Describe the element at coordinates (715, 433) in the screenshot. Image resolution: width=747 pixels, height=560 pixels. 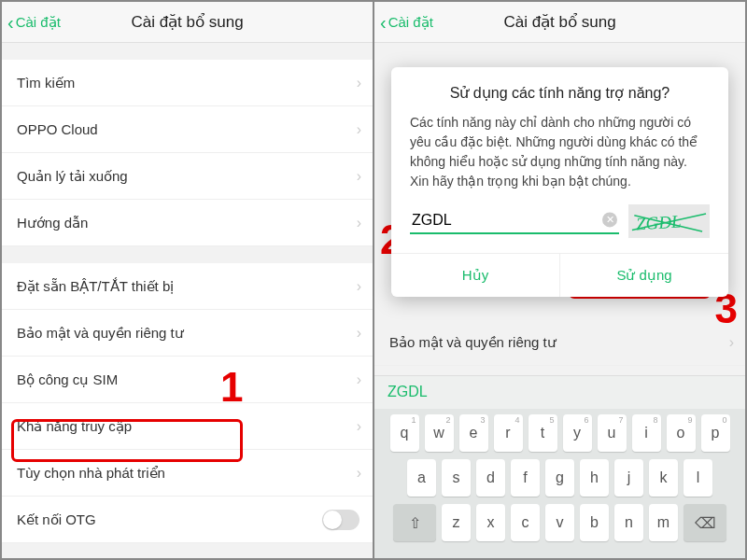
I see `key-p: p0` at that location.